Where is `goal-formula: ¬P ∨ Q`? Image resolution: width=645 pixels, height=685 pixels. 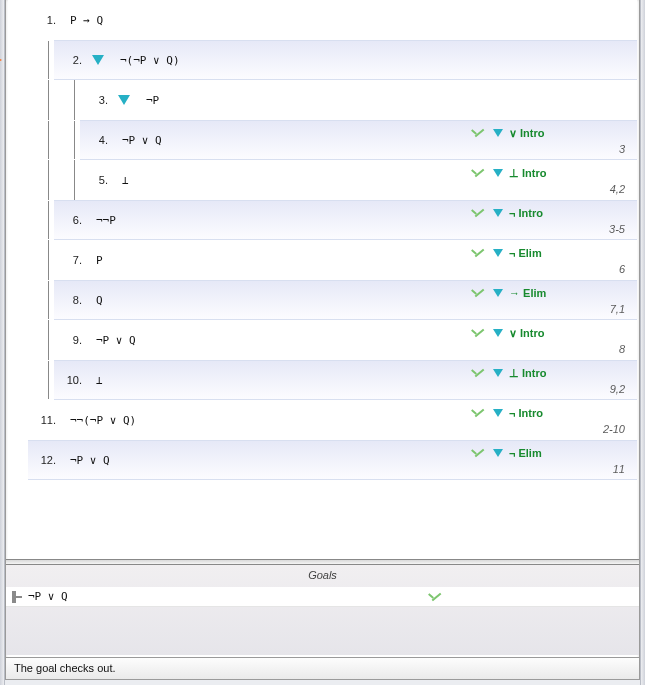
goal-formula: ¬P ∨ Q is located at coordinates (48, 596).